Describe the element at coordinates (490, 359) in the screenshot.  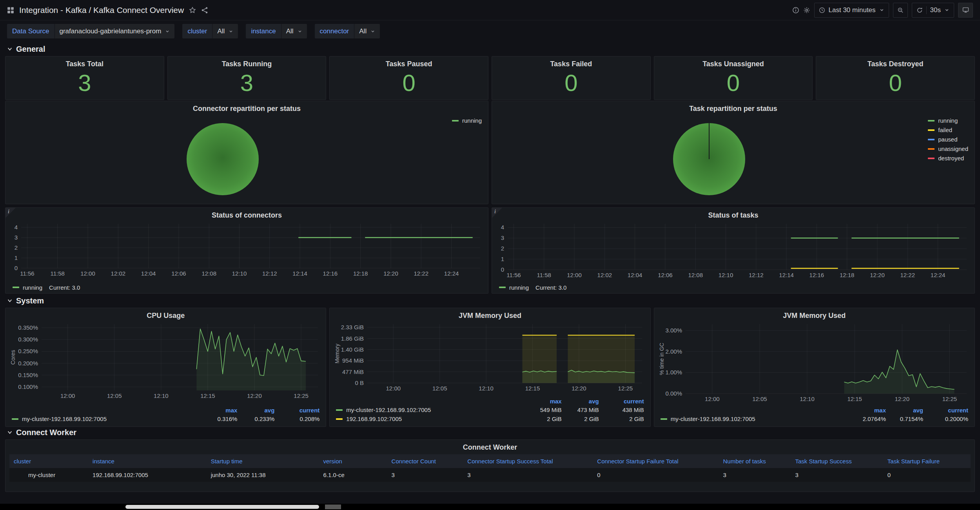
I see `jvm-memory-chart: 0 B477 MiB954 MiB1.40 GiB1.86 GiB2.33 Gi…` at that location.